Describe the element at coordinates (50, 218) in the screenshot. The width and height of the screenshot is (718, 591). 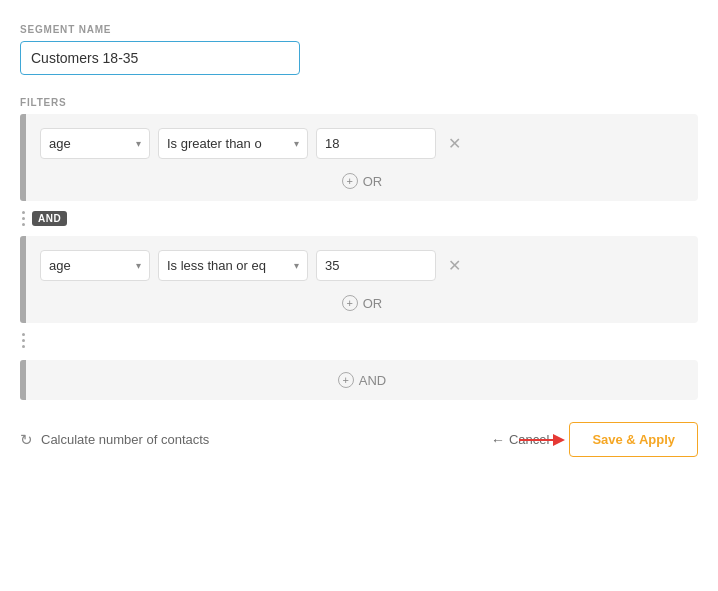
I see `and-badge: AND` at that location.